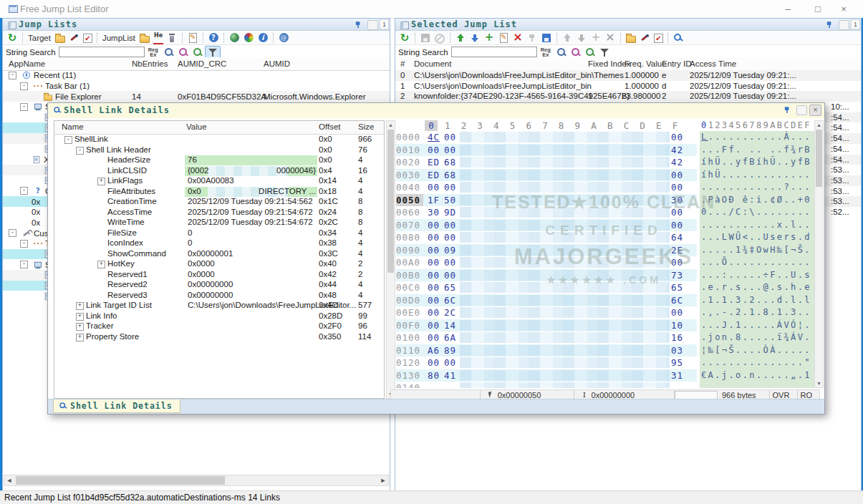 Image resolution: width=863 pixels, height=504 pixels. I want to click on refresh-icon, so click(405, 38).